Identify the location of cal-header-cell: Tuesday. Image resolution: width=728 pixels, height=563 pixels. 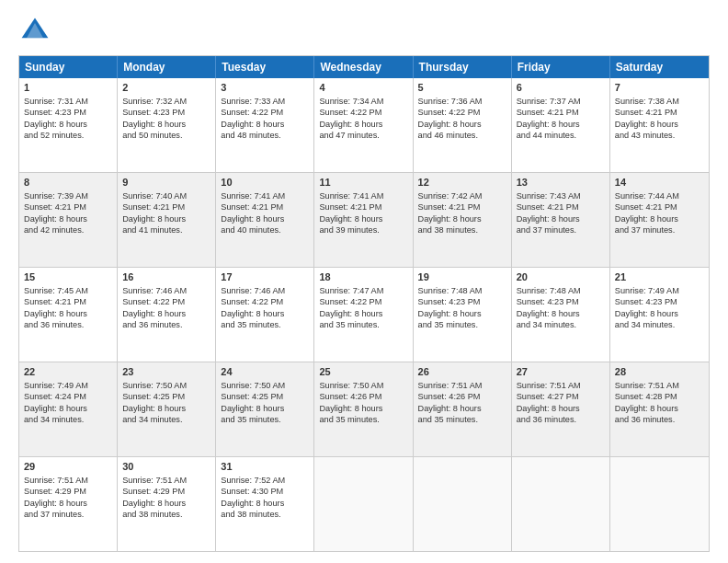
(265, 67).